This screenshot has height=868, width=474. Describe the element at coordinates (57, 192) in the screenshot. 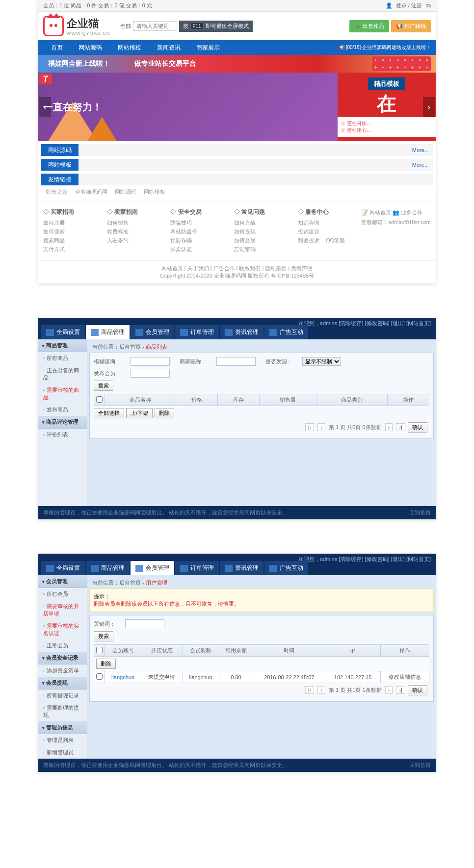

I see `friend-link: 站长之家` at that location.